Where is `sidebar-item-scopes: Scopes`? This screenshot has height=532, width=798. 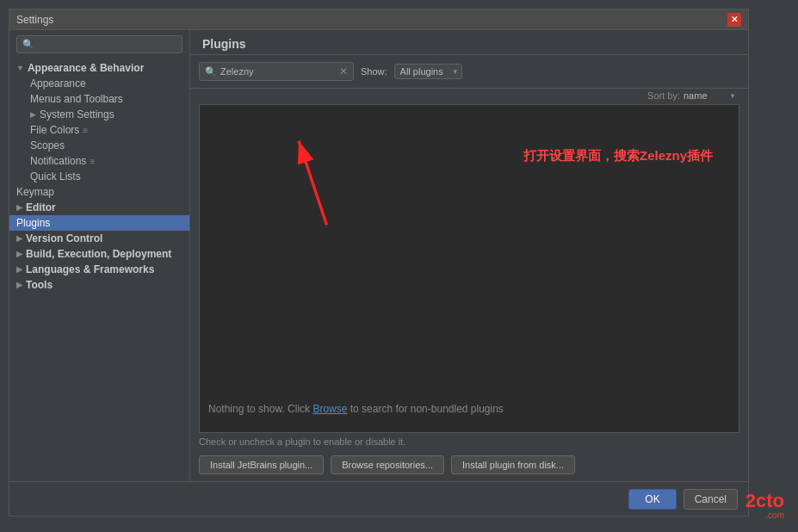 sidebar-item-scopes: Scopes is located at coordinates (100, 145).